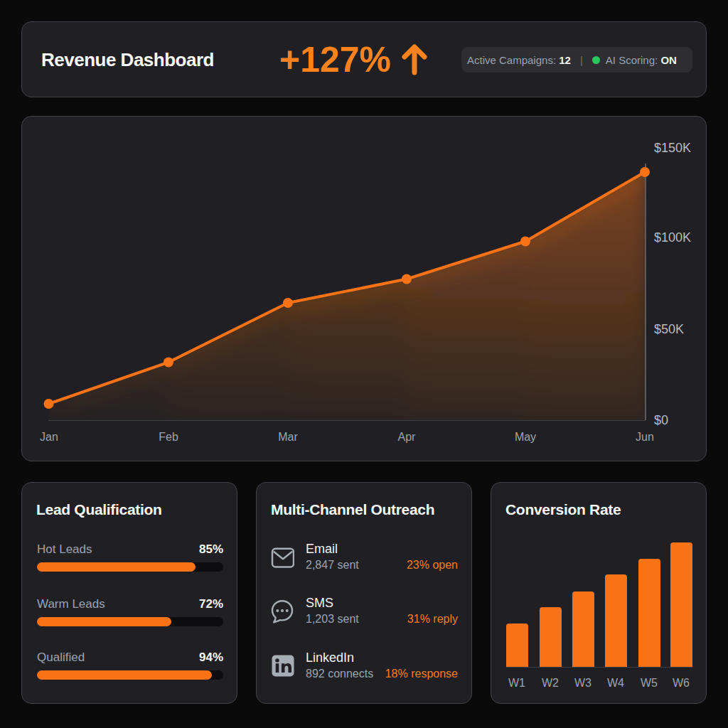 The image size is (728, 728). What do you see at coordinates (669, 329) in the screenshot?
I see `svg-text: $50K` at bounding box center [669, 329].